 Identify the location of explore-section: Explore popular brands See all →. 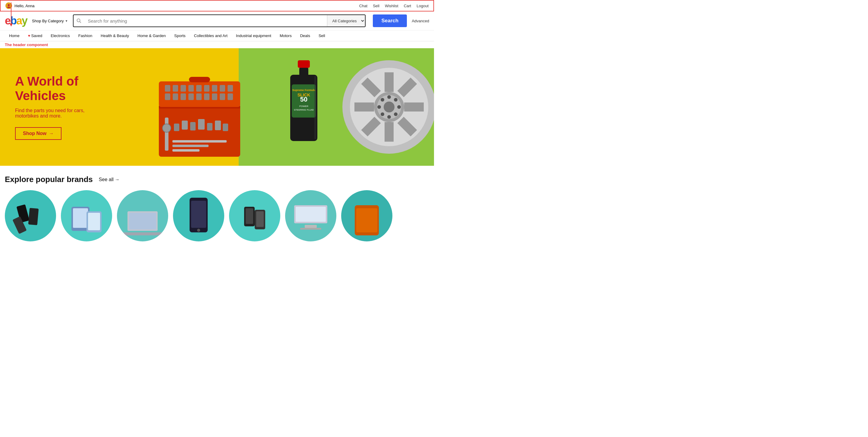
(217, 205).